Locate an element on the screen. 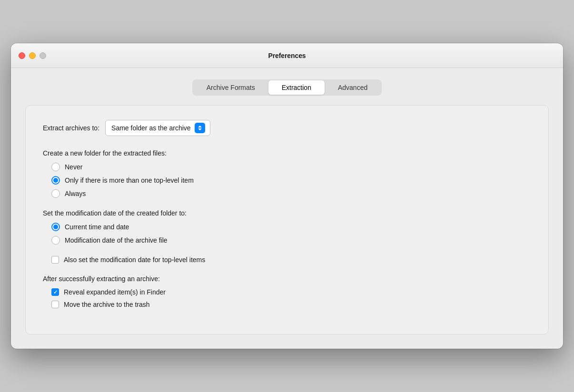 The image size is (574, 392). radio-never-label: Never is located at coordinates (73, 167).